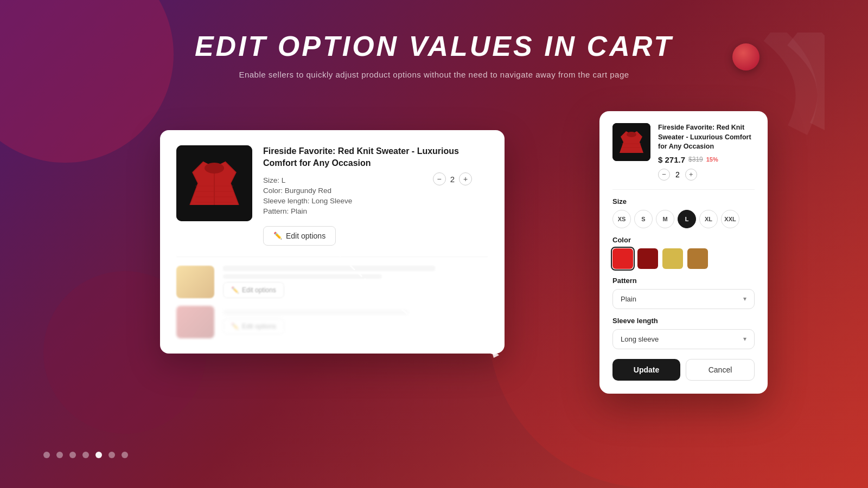  What do you see at coordinates (706, 138) in the screenshot?
I see `modal-product-title: Fireside Favorite: Red Knit Sweater - Lu…` at bounding box center [706, 138].